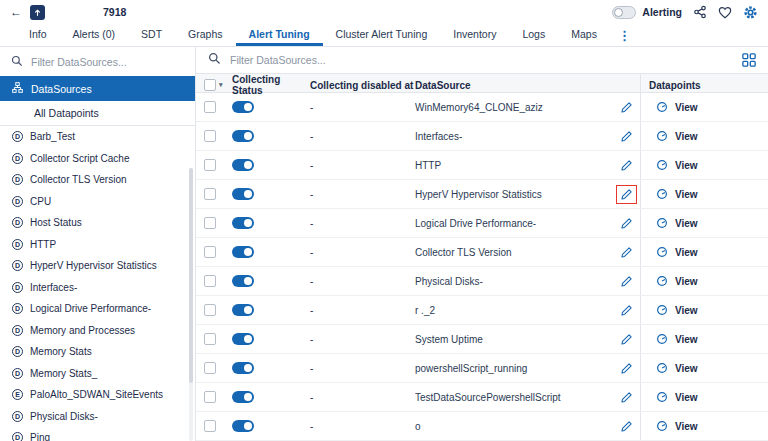 This screenshot has width=768, height=441. I want to click on tab-alert-tuning: Alert Tuning, so click(280, 35).